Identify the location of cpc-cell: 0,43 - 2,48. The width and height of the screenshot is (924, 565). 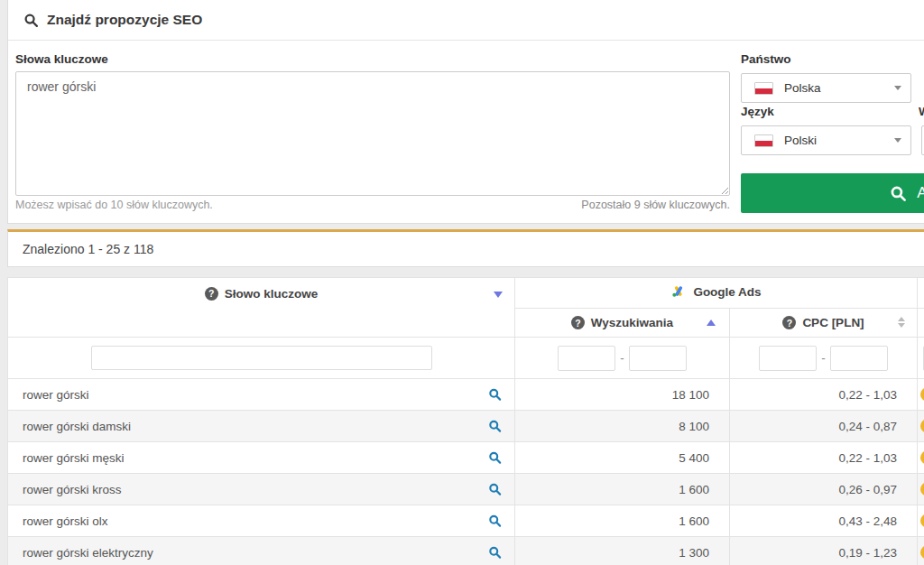
(824, 522).